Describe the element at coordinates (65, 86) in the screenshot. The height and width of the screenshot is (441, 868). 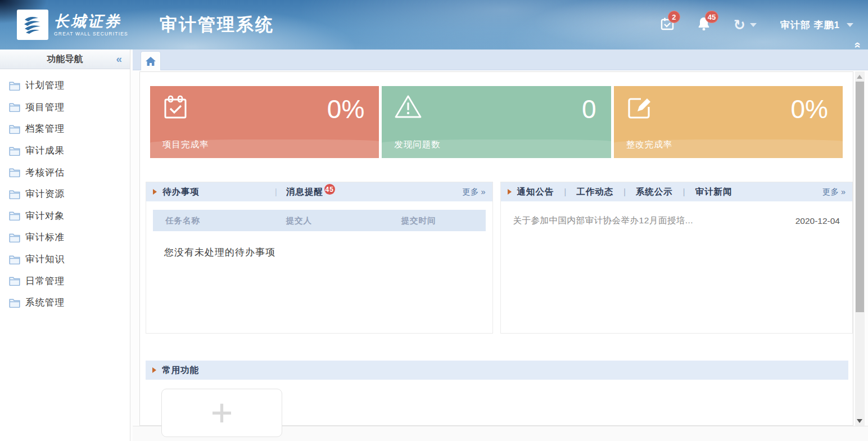
I see `sidebar-item-plan: 计划管理` at that location.